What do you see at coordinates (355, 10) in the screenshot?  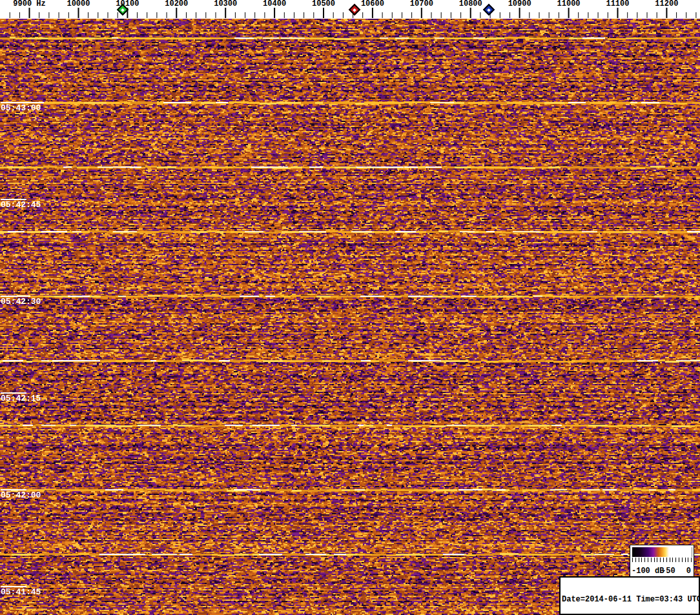 I see `red-diamond-marker-shape` at bounding box center [355, 10].